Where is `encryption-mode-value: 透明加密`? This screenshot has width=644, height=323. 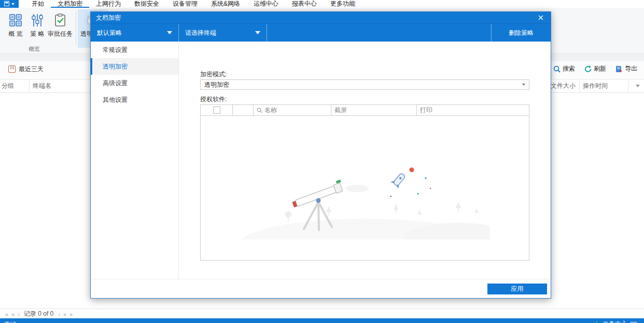 encryption-mode-value: 透明加密 is located at coordinates (217, 85).